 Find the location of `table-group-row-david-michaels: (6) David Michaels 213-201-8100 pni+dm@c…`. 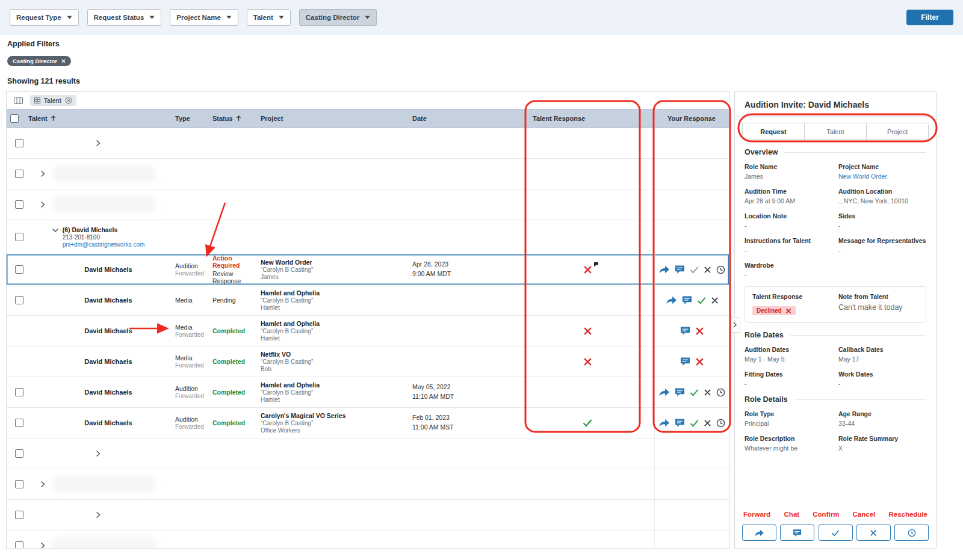

table-group-row-david-michaels: (6) David Michaels 213-201-8100 pni+dm@c… is located at coordinates (368, 237).